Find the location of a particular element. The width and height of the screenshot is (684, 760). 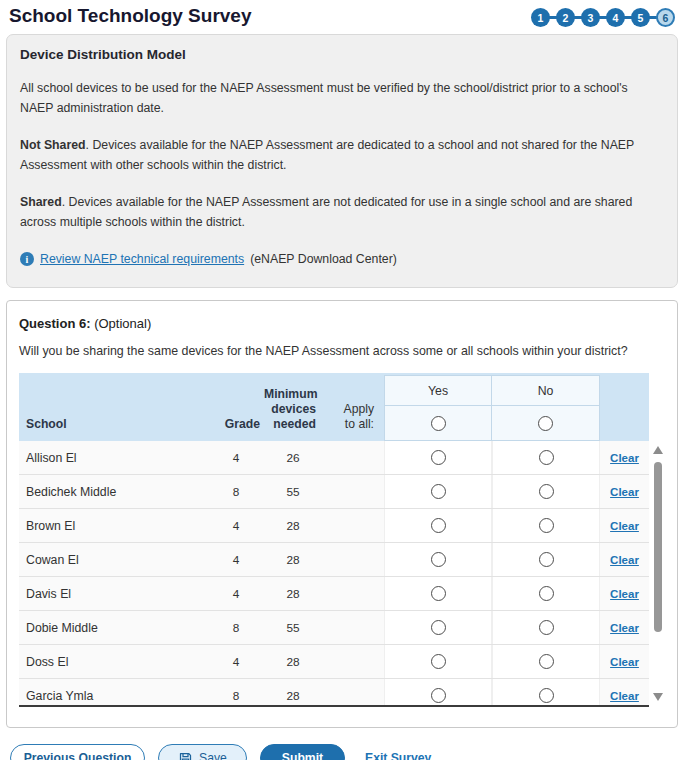

previous-question-button: Previous Question is located at coordinates (78, 752).